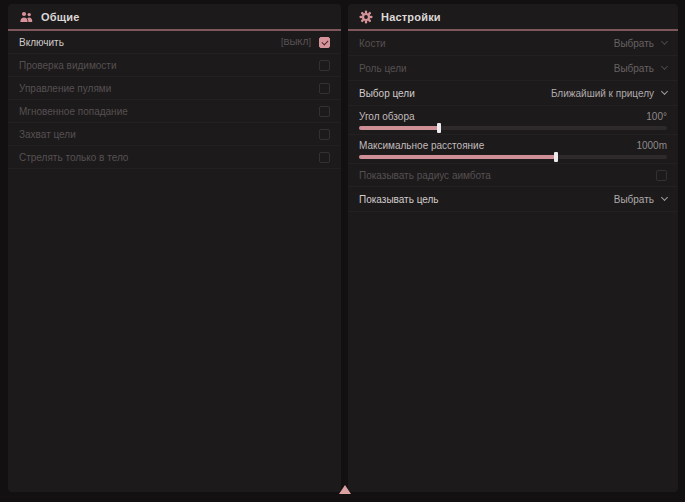  What do you see at coordinates (324, 88) in the screenshot?
I see `bullet-control-checkbox` at bounding box center [324, 88].